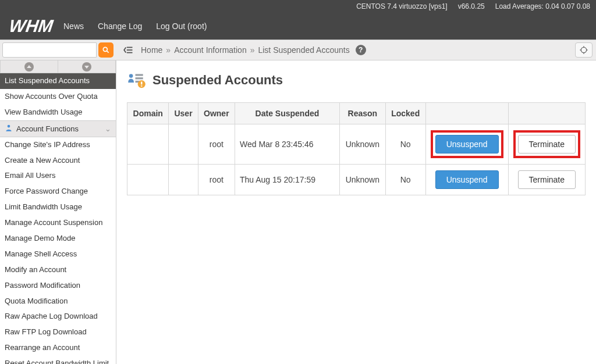  I want to click on table-row: rootWed Mar 8 23:45:46UnknownNoUnsuspend…, so click(356, 144).